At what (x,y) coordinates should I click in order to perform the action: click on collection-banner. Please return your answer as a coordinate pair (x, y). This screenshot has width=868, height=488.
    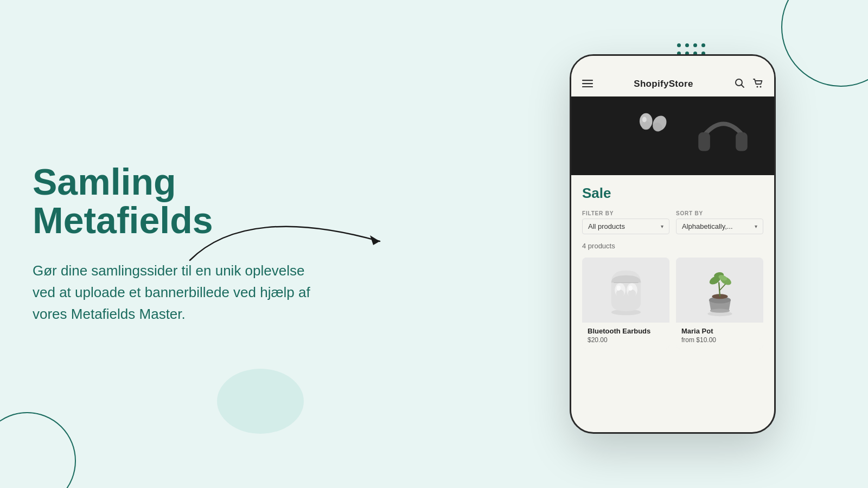
    Looking at the image, I should click on (673, 136).